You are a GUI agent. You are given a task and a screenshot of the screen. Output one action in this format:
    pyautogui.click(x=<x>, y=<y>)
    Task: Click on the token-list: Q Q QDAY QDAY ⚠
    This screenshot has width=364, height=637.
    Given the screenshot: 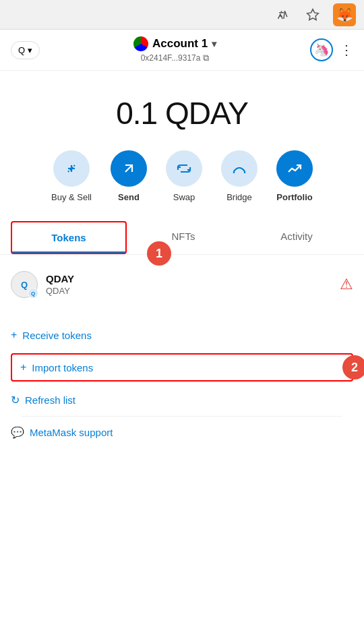 What is the action you would take?
    pyautogui.click(x=182, y=284)
    